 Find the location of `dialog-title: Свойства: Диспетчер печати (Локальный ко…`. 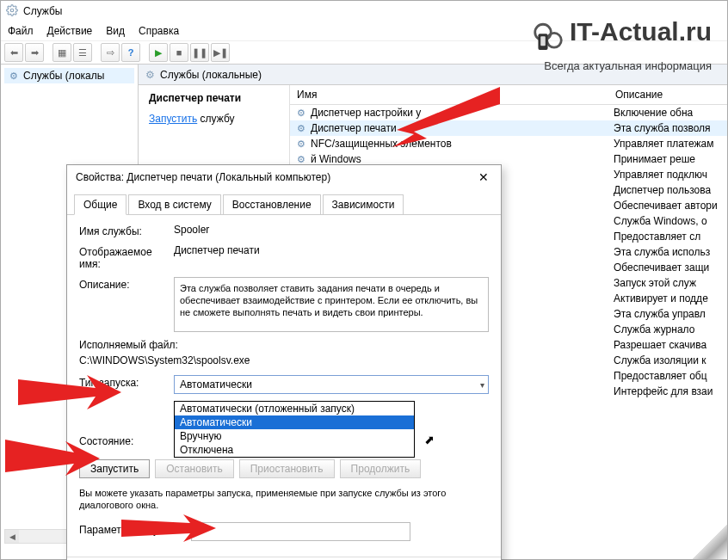

dialog-title: Свойства: Диспетчер печати (Локальный ко… is located at coordinates (203, 177).